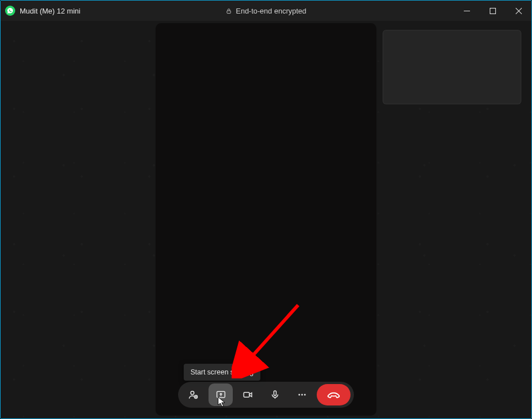  I want to click on call-controls-bar, so click(266, 395).